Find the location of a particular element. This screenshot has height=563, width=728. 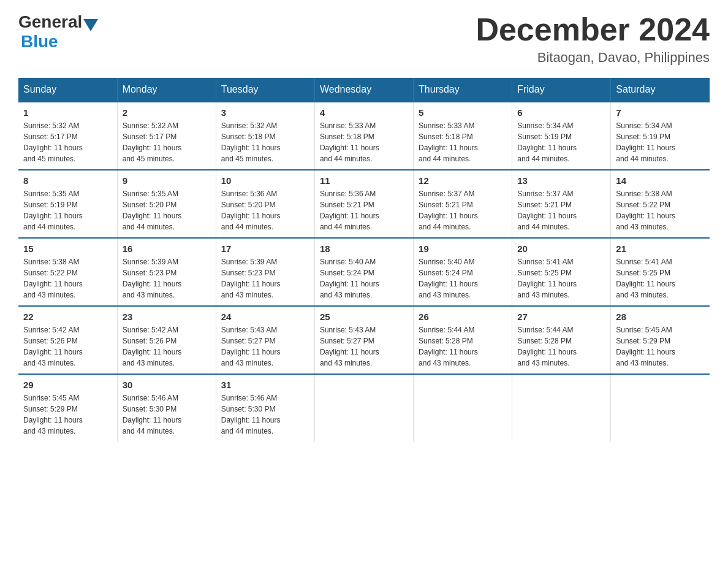

day-number: 6 is located at coordinates (561, 113).